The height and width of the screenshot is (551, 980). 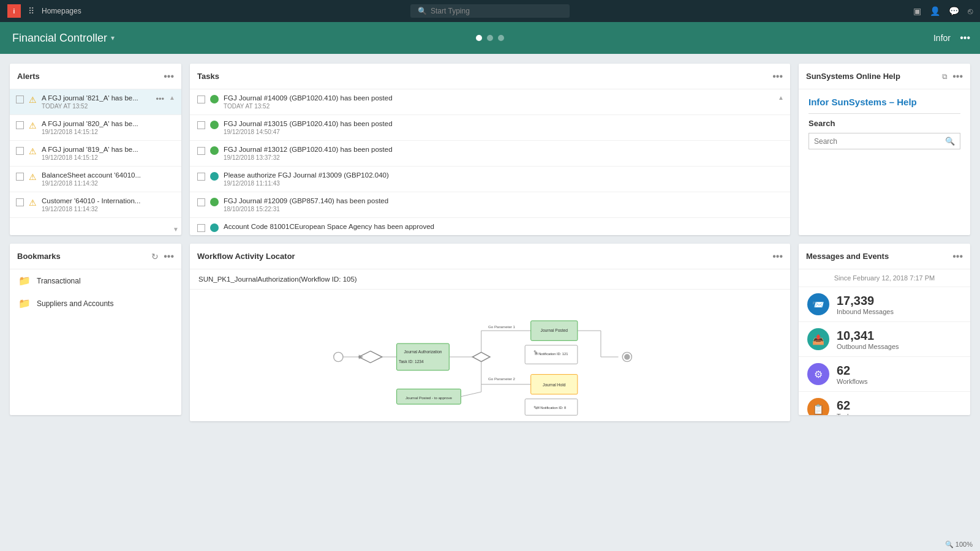 What do you see at coordinates (884, 123) in the screenshot?
I see `help-content: Infor SunSystems – Help Search 🔍` at bounding box center [884, 123].